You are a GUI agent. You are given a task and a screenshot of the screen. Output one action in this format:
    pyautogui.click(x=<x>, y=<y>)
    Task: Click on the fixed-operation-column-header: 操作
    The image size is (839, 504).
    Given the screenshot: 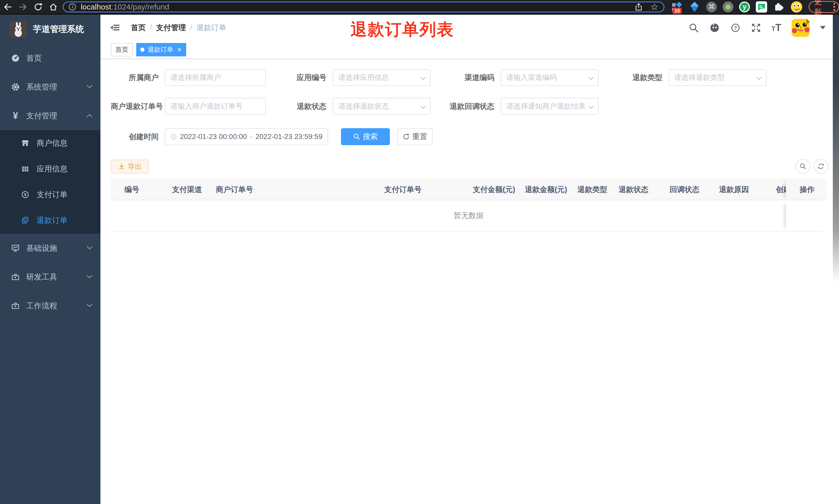 What is the action you would take?
    pyautogui.click(x=806, y=190)
    